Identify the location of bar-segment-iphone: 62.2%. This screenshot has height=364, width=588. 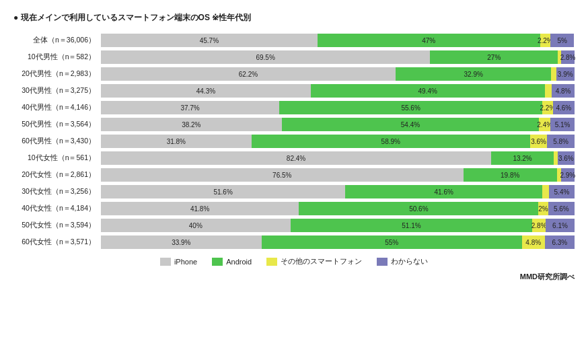
(248, 74).